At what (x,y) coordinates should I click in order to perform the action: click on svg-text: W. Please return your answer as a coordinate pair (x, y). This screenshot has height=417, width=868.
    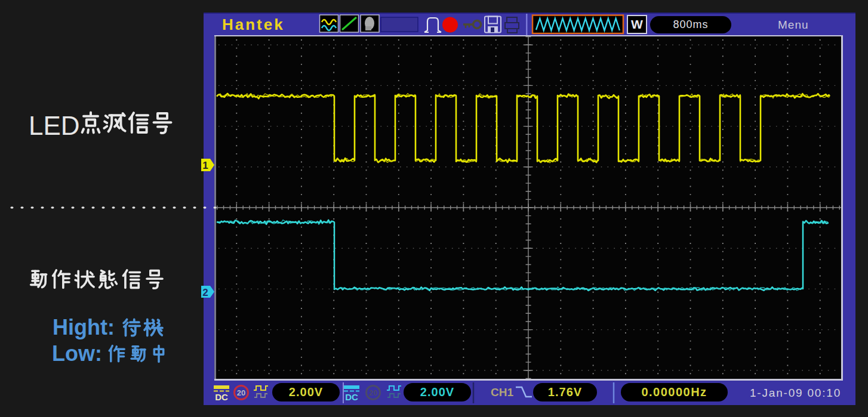
    Looking at the image, I should click on (637, 24).